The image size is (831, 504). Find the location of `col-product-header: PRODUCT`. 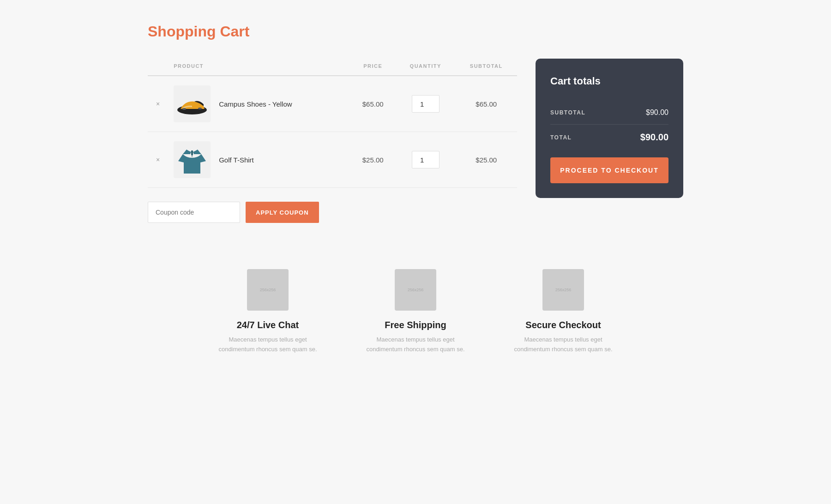

col-product-header: PRODUCT is located at coordinates (259, 67).